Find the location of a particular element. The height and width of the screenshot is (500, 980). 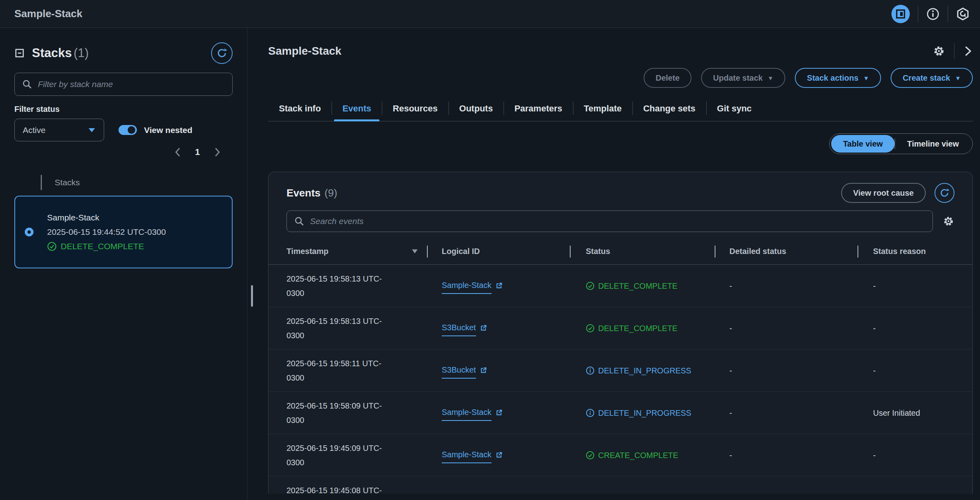

cell-timestamp: 2025-06-15 19:45:09 UTC-0300 is located at coordinates (348, 455).